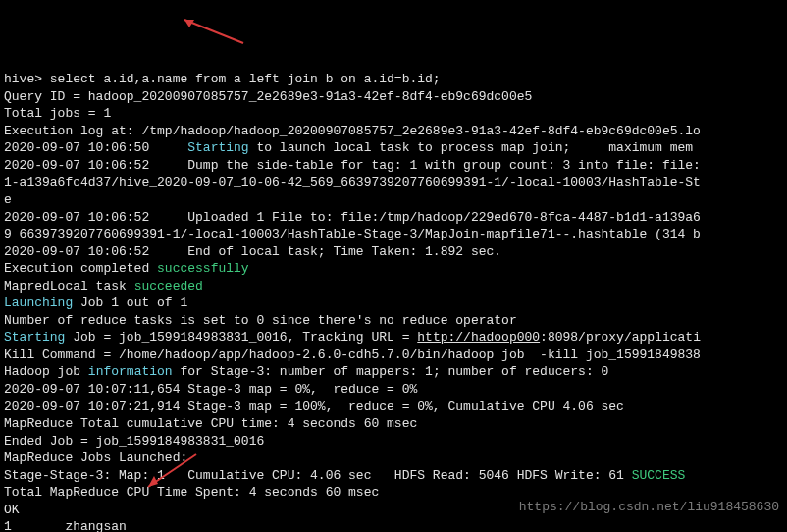 The width and height of the screenshot is (787, 532). I want to click on terminal-text: Hadoop job, so click(46, 371).